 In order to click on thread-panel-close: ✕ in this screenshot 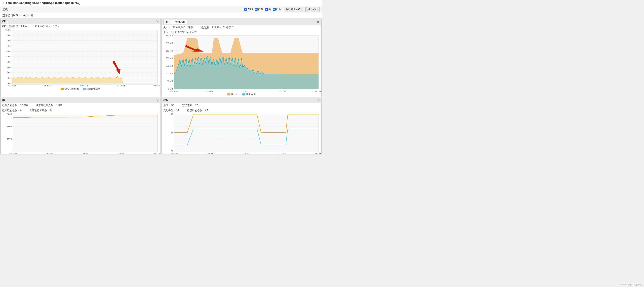, I will do `click(318, 100)`.